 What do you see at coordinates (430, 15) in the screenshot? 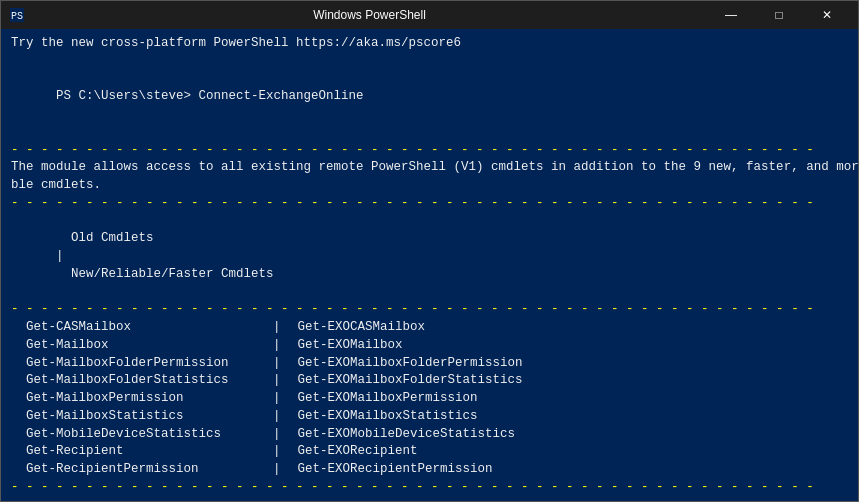
I see `titlebar: PS Windows PowerShell — □ ✕` at bounding box center [430, 15].